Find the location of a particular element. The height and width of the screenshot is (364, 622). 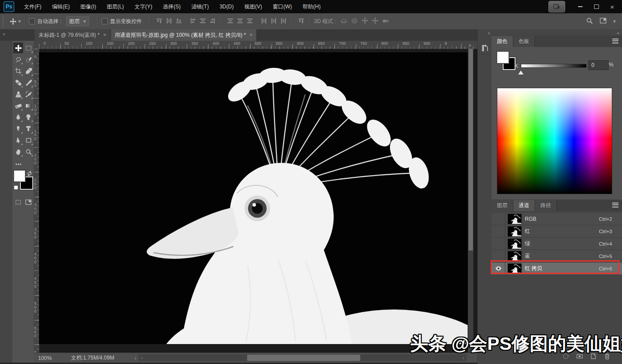

panel-grip is located at coordinates (5, 21).